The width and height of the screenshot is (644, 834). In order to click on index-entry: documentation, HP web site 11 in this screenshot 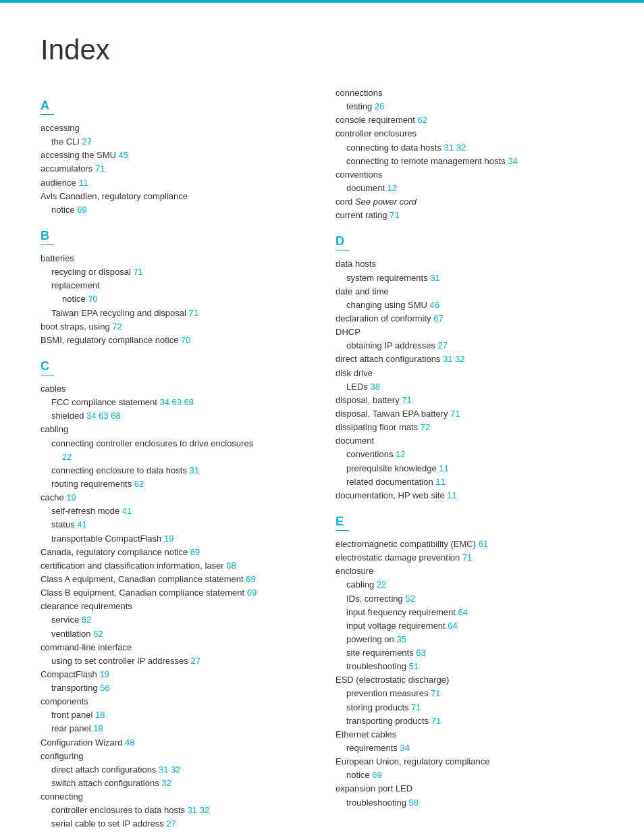, I will do `click(470, 496)`.